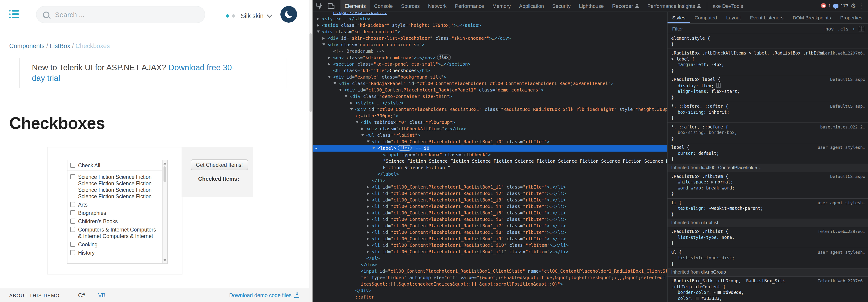 This screenshot has height=302, width=868. I want to click on devtools-tab-performance: Performance, so click(470, 6).